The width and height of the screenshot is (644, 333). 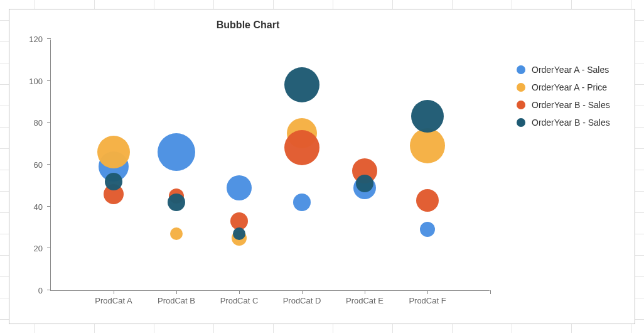 What do you see at coordinates (240, 300) in the screenshot?
I see `x-tick-label: ProdCat C` at bounding box center [240, 300].